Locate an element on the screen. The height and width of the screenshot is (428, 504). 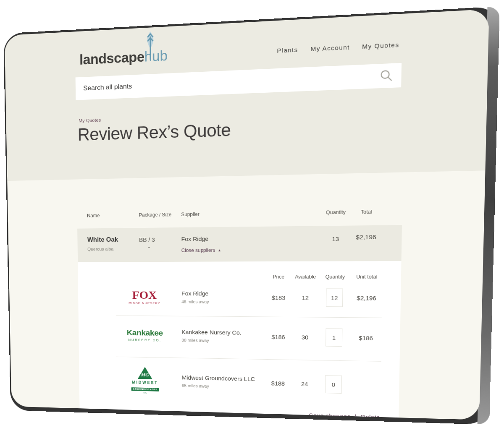
breadcrumb: My Quotes is located at coordinates (90, 120).